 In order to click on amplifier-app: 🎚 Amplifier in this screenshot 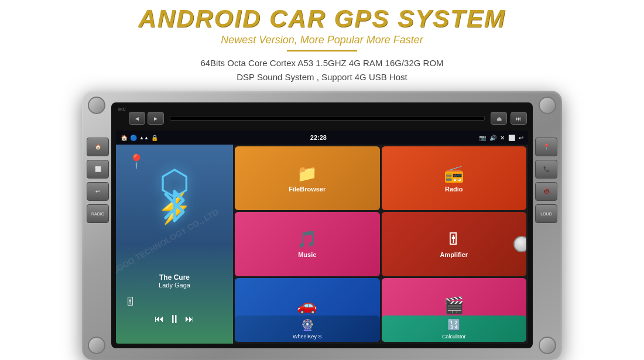, I will do `click(454, 244)`.